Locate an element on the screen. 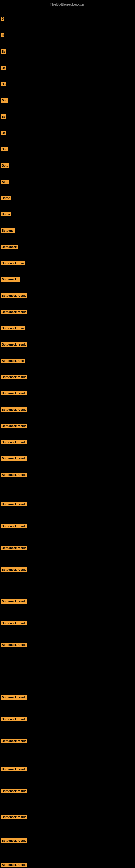  bottleneck-badge: Bottleneck r is located at coordinates (10, 280).